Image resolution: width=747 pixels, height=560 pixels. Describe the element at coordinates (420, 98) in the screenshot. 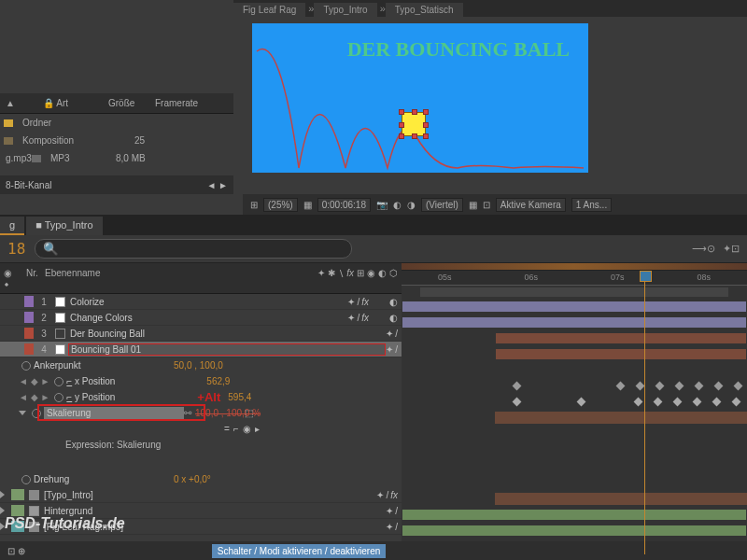

I see `composition-preview: DER BOUNCING BALL` at that location.